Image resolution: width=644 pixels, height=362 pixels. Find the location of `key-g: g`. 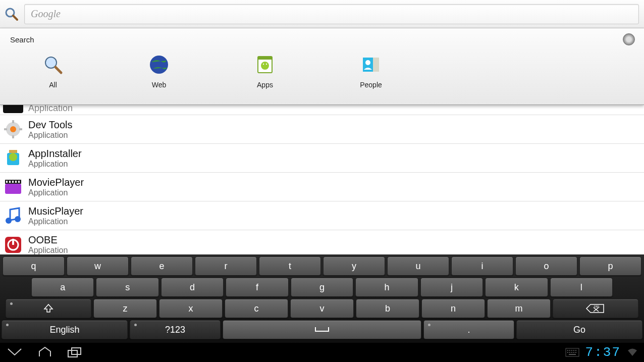

key-g: g is located at coordinates (322, 287).